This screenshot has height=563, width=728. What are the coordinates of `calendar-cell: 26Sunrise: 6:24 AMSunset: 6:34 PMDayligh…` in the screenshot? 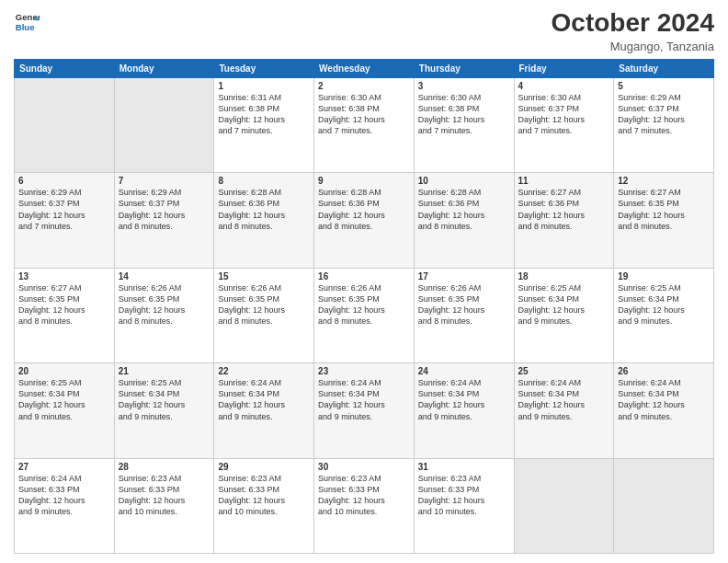 It's located at (664, 410).